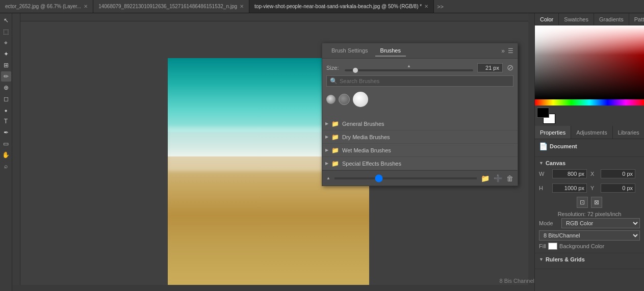  What do you see at coordinates (517, 281) in the screenshot?
I see `eight-bis-label: 8 Bis Channel` at bounding box center [517, 281].